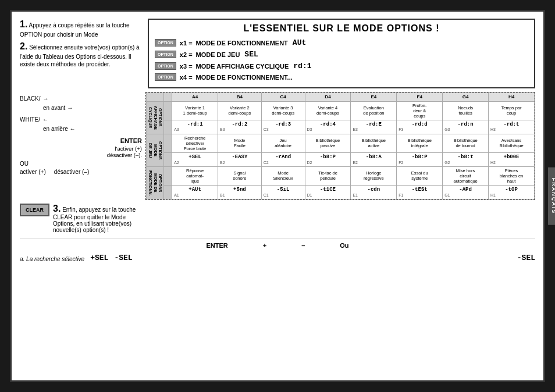  What do you see at coordinates (465, 143) in the screenshot?
I see `cell-g2-top: Bibliothèquede tournoi` at bounding box center [465, 143].